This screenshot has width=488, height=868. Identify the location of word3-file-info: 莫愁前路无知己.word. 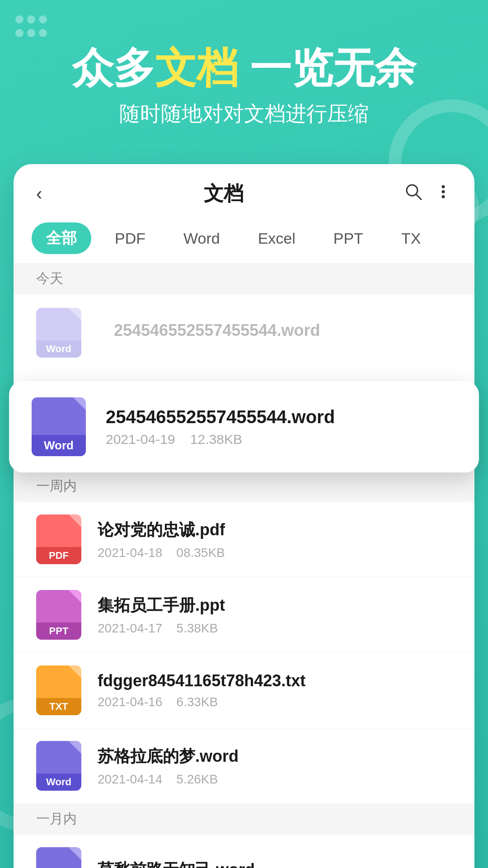
(275, 863).